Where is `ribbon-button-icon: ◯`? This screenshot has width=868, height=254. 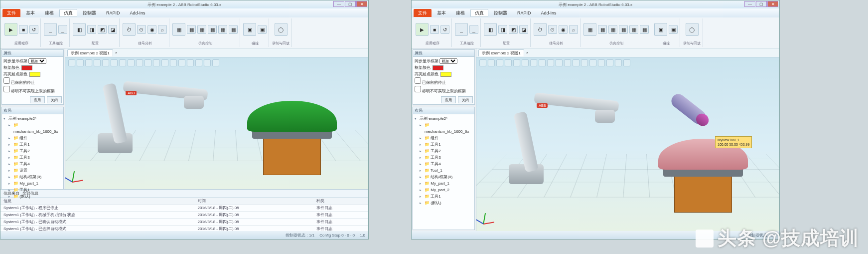
ribbon-button-icon: ◯ is located at coordinates (281, 29).